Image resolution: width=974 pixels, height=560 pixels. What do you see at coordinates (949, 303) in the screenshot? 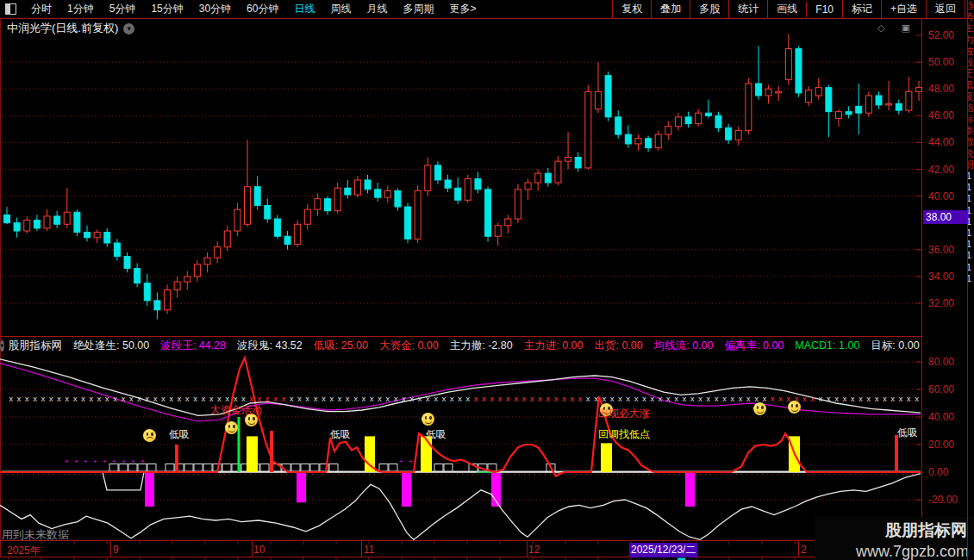
I see `price-axis-label: 32.00` at bounding box center [949, 303].